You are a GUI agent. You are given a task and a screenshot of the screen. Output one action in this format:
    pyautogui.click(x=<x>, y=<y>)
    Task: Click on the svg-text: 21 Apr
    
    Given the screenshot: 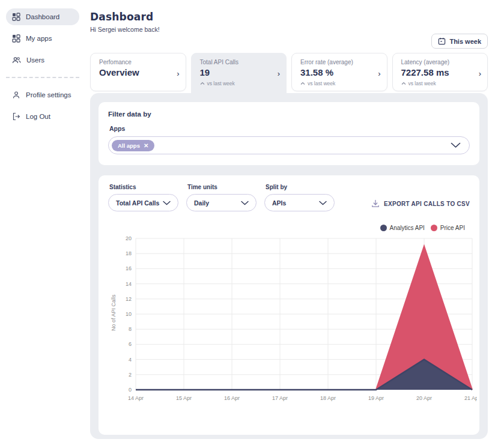 What is the action you would take?
    pyautogui.click(x=471, y=398)
    